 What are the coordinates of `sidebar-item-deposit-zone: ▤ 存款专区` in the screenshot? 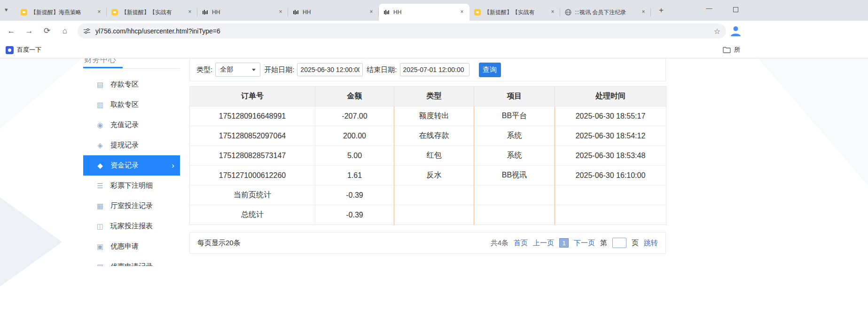 It's located at (132, 85).